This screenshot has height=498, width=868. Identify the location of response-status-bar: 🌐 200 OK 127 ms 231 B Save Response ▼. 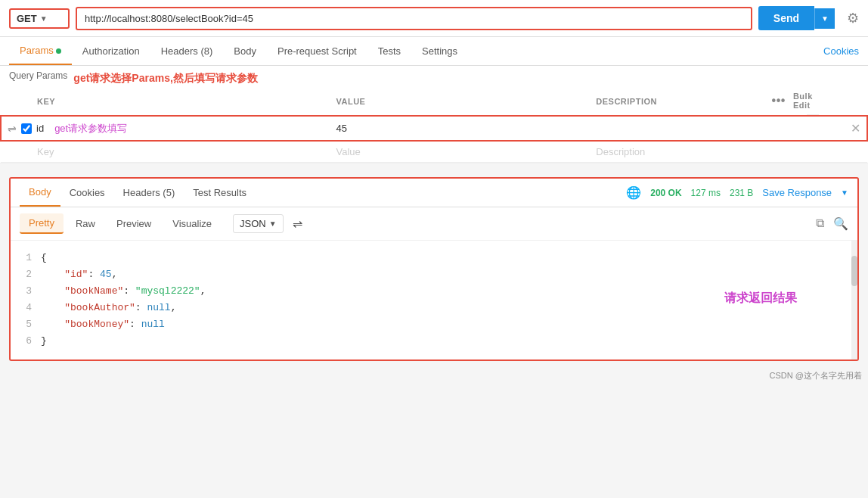
(737, 192).